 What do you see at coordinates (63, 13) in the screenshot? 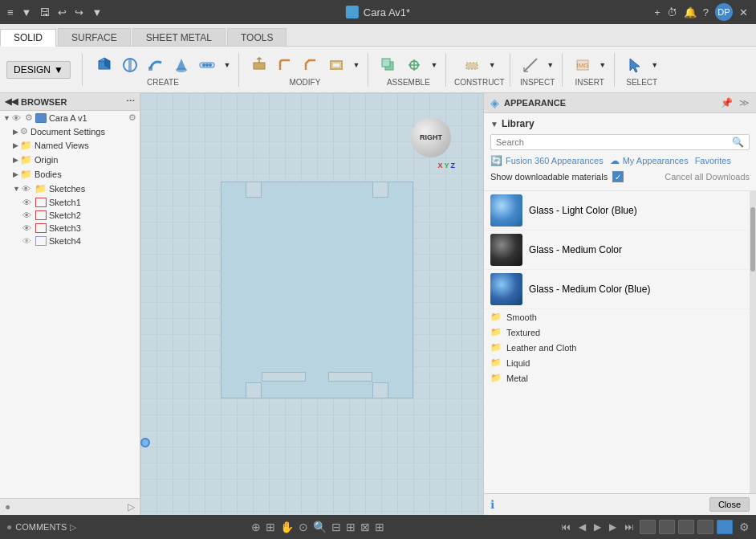
I see `undo-icon: ↩` at bounding box center [63, 13].